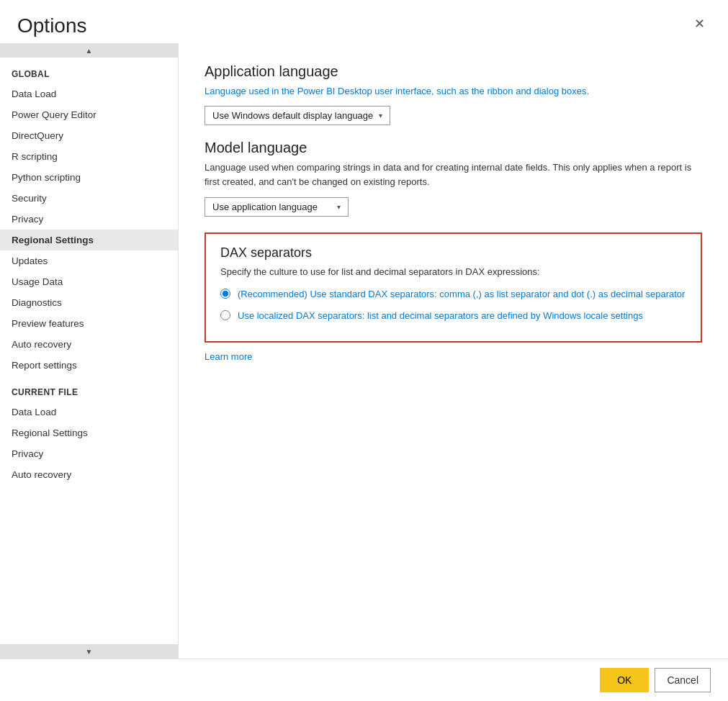 The height and width of the screenshot is (701, 728). What do you see at coordinates (338, 207) in the screenshot?
I see `model-language-dropdown-arrow: ▾` at bounding box center [338, 207].